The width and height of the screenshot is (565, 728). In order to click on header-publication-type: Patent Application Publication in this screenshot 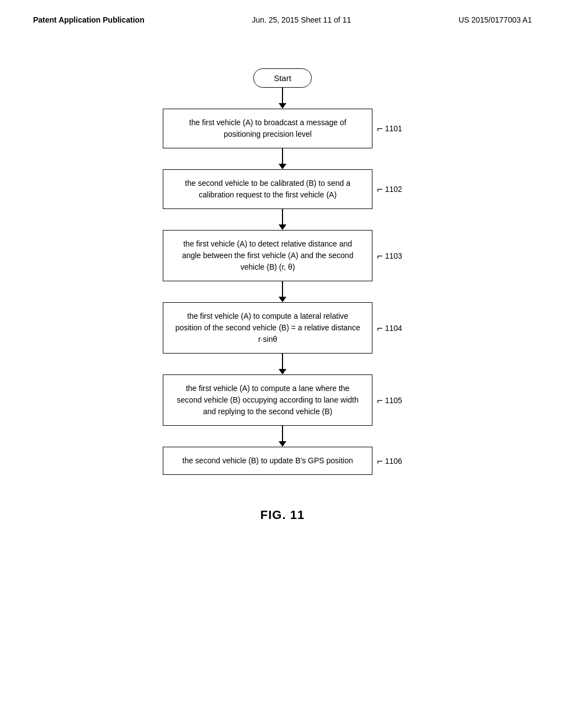, I will do `click(89, 20)`.